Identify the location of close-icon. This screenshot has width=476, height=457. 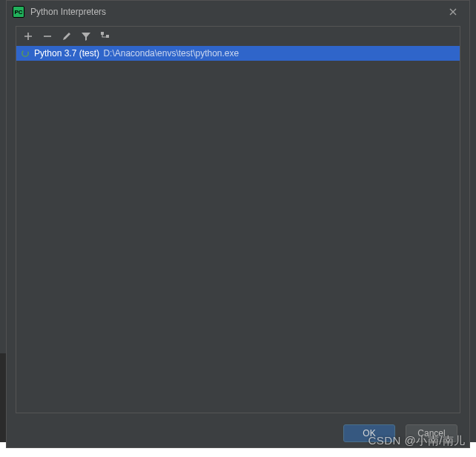
(453, 12).